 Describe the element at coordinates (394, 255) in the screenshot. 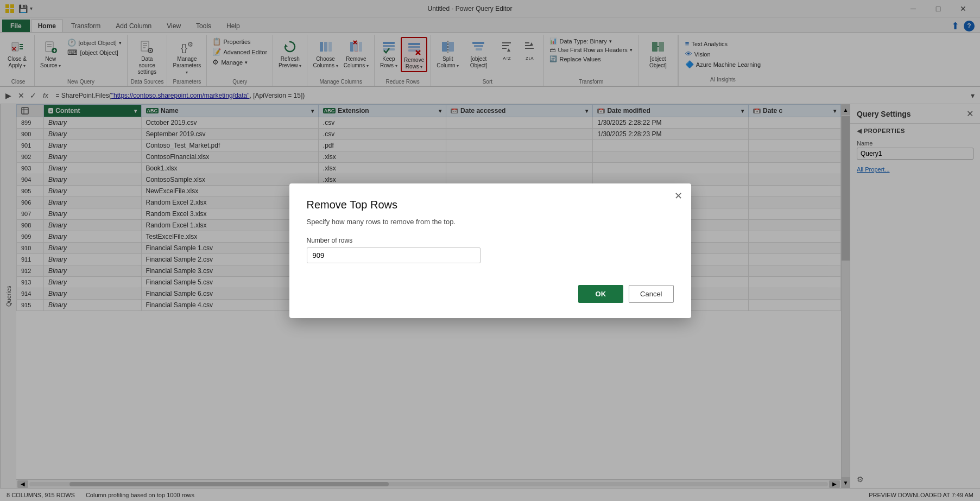

I see `number-of-rows-input` at that location.